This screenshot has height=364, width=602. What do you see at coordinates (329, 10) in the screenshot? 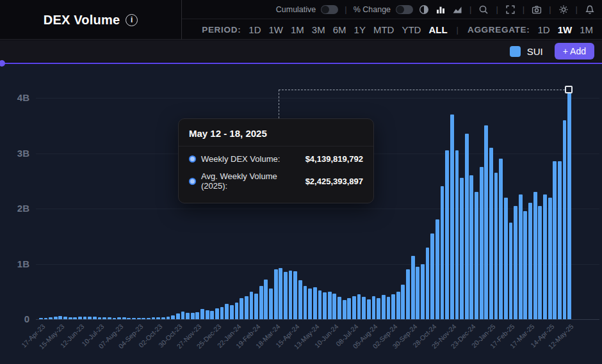
I see `cumulative-toggle` at bounding box center [329, 10].